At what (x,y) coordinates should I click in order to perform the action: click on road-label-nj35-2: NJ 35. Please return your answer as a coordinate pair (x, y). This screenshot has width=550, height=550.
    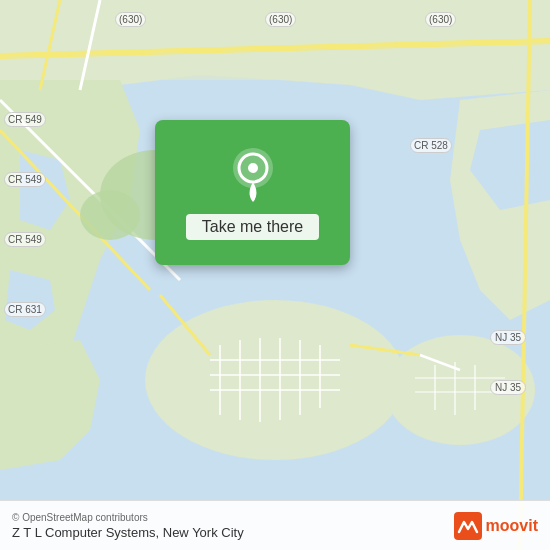
    Looking at the image, I should click on (508, 338).